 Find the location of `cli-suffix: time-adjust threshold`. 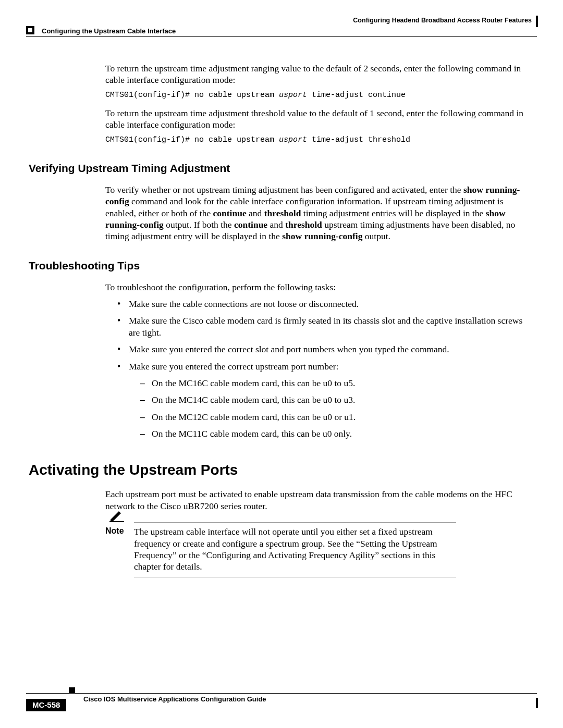

cli-suffix: time-adjust threshold is located at coordinates (359, 140).